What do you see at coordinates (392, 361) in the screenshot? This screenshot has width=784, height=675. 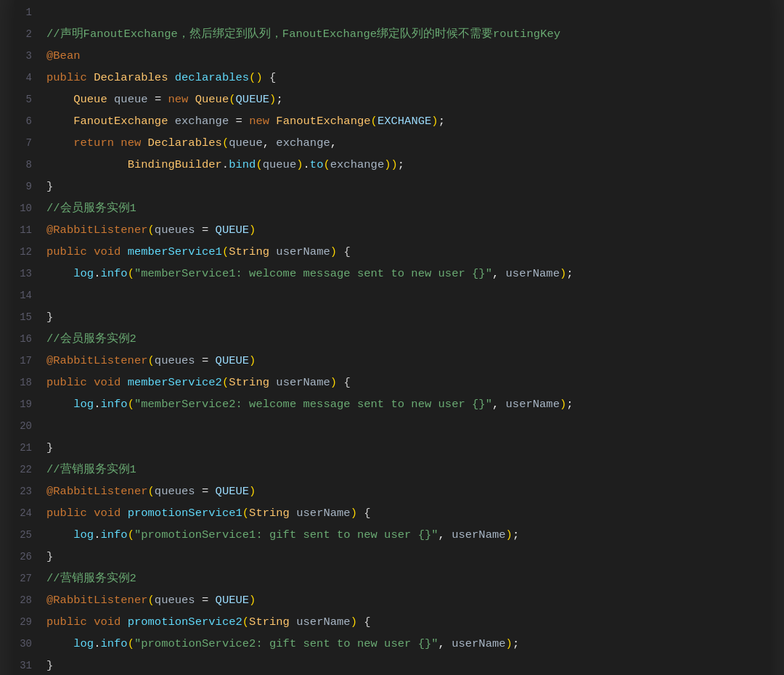 I see `code-line: 17 @RabbitListener(queues = QUEUE)` at bounding box center [392, 361].